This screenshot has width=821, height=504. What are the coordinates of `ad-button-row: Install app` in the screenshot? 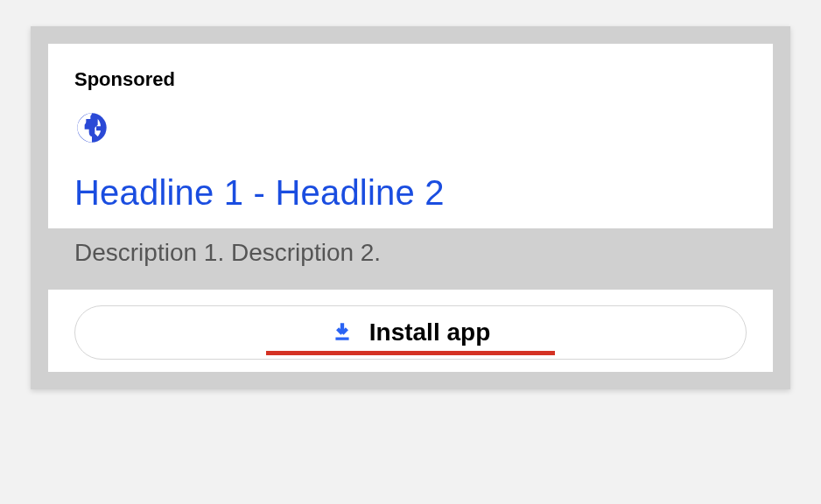 It's located at (410, 331).